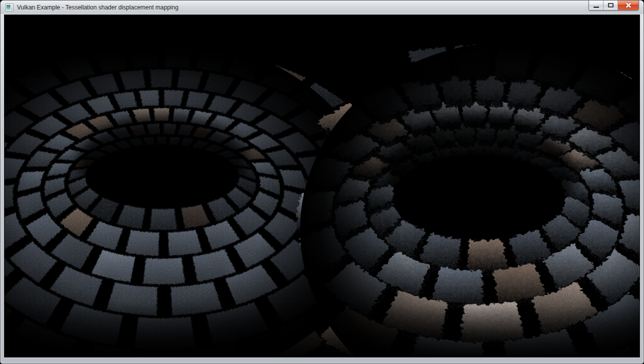 The height and width of the screenshot is (364, 644). Describe the element at coordinates (628, 6) in the screenshot. I see `close-icon` at that location.